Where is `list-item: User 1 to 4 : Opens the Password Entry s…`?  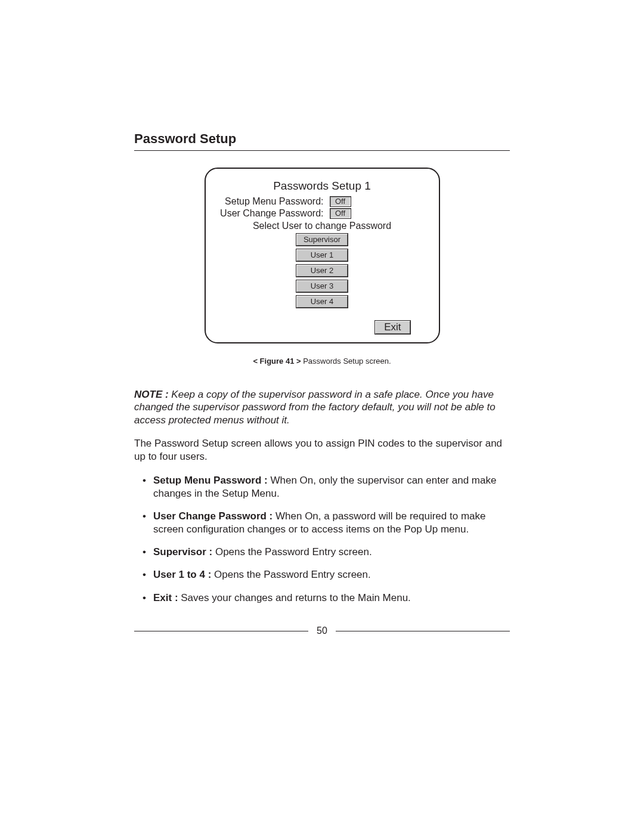 list-item: User 1 to 4 : Opens the Password Entry s… is located at coordinates (326, 575).